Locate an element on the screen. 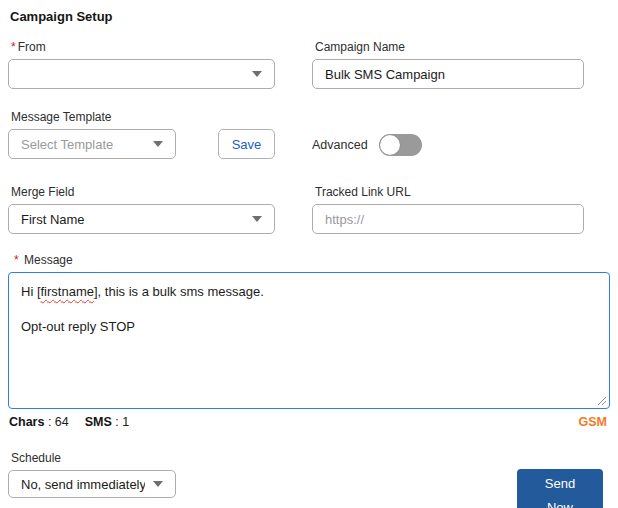 Image resolution: width=618 pixels, height=508 pixels. schedule-label: Schedule is located at coordinates (94, 458).